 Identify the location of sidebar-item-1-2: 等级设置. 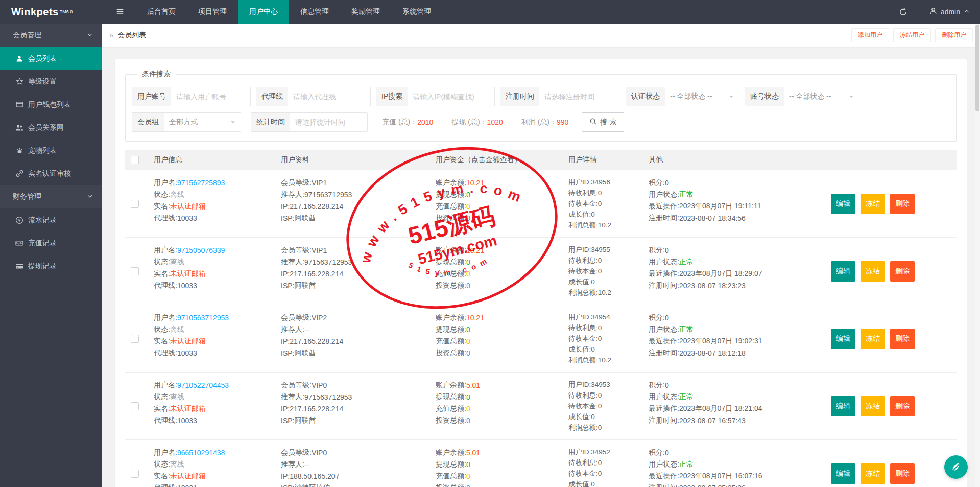
(51, 82).